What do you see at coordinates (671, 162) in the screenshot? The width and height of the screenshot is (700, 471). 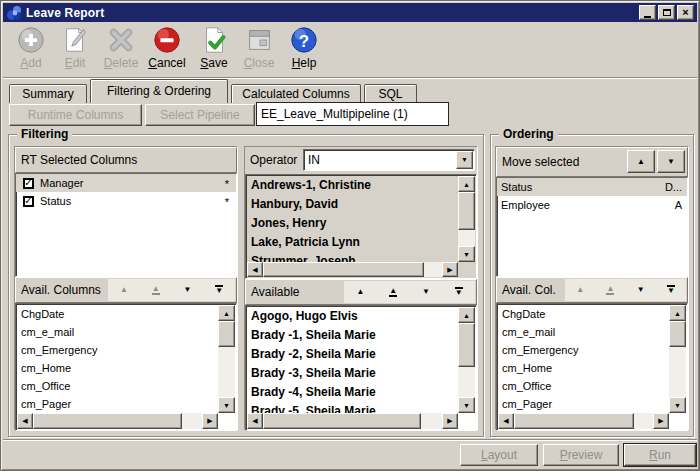 I see `move-down-button: ▼` at bounding box center [671, 162].